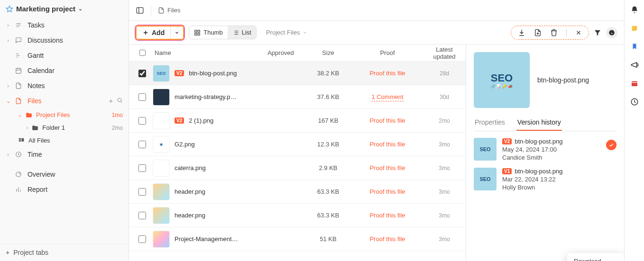 This screenshot has width=644, height=261. Describe the element at coordinates (64, 140) in the screenshot. I see `tree-item-all-files: All Files` at that location.